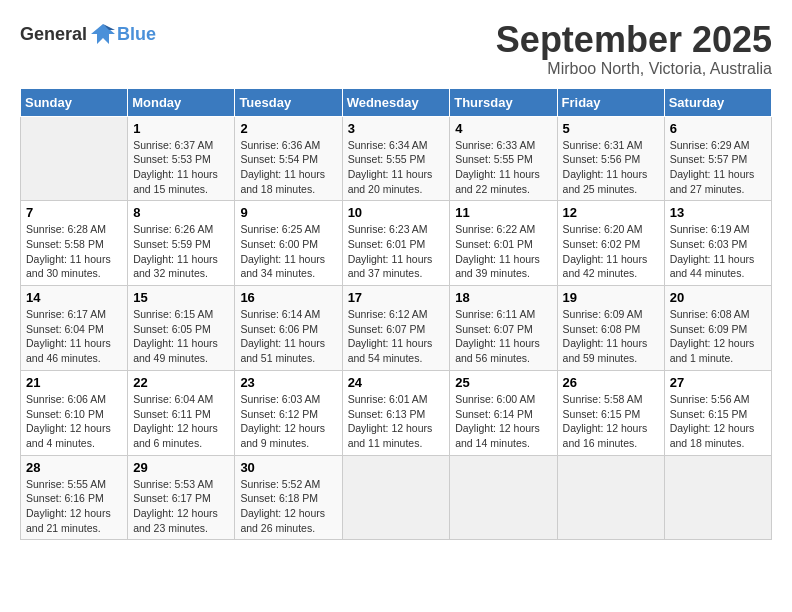 This screenshot has height=612, width=792. Describe the element at coordinates (396, 328) in the screenshot. I see `calendar-week-3: 14Sunrise: 6:17 AM Sunset: 6:04 PM Dayli…` at that location.